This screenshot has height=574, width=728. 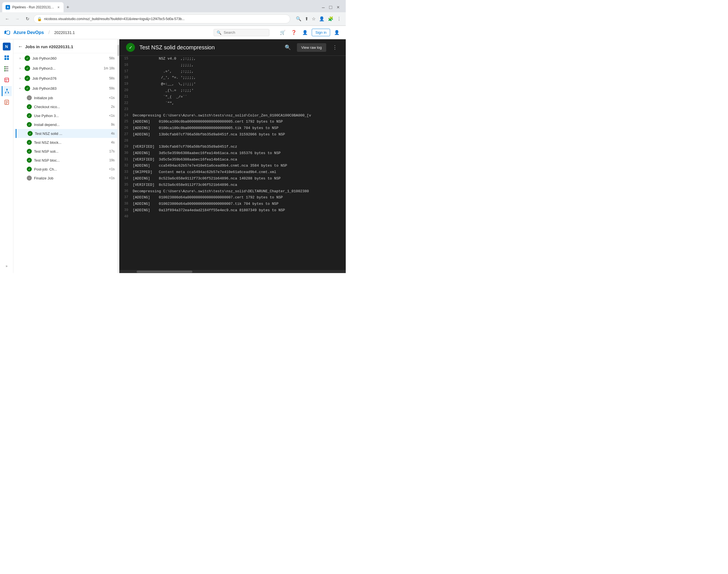 What do you see at coordinates (67, 124) in the screenshot?
I see `child-install-row: ✓ Install depend... 9s` at bounding box center [67, 124].